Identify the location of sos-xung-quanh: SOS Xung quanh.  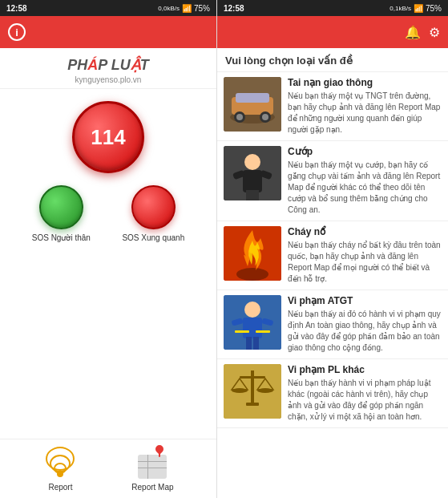
(153, 213).